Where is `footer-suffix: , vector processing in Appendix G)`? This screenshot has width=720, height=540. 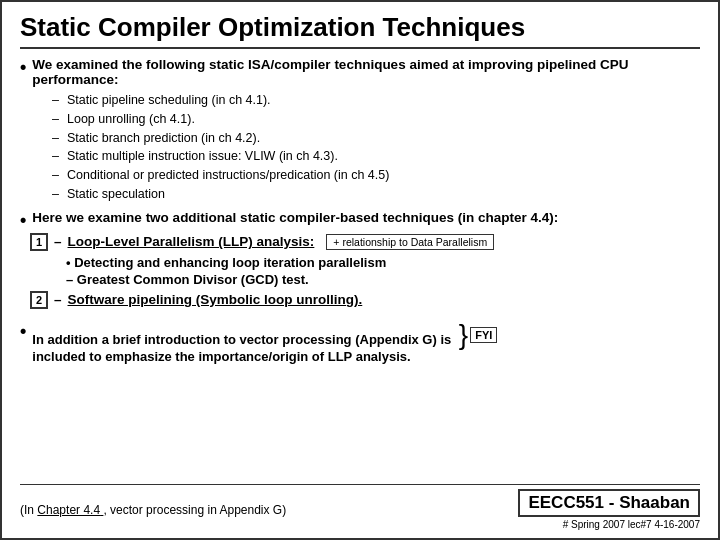
footer-suffix: , vector processing in Appendix G) is located at coordinates (194, 510).